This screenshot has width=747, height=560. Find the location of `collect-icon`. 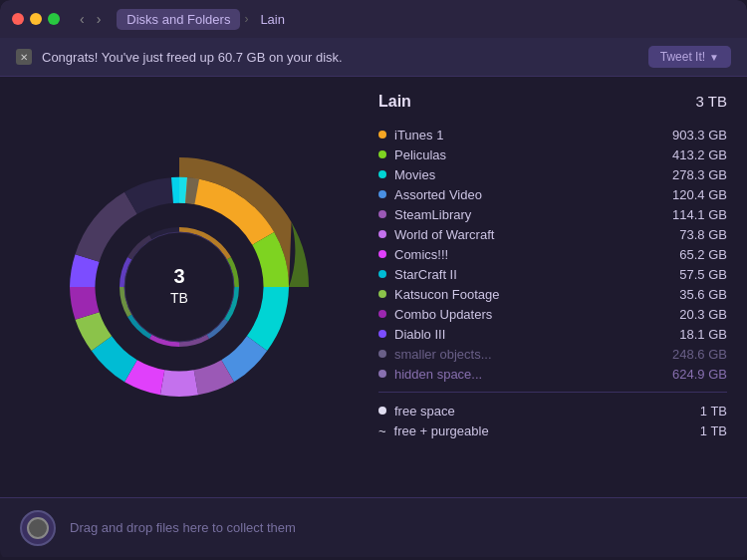

collect-icon is located at coordinates (38, 528).